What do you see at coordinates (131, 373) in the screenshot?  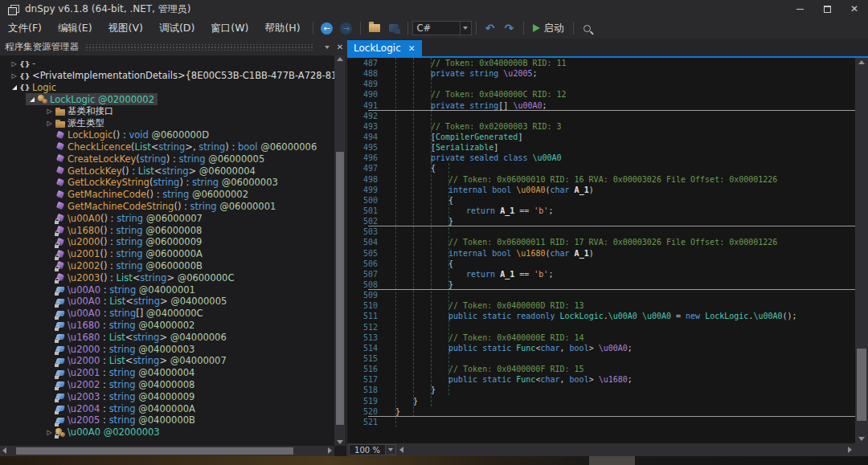 I see `tree-node-label: \u2001 : string @04000004` at bounding box center [131, 373].